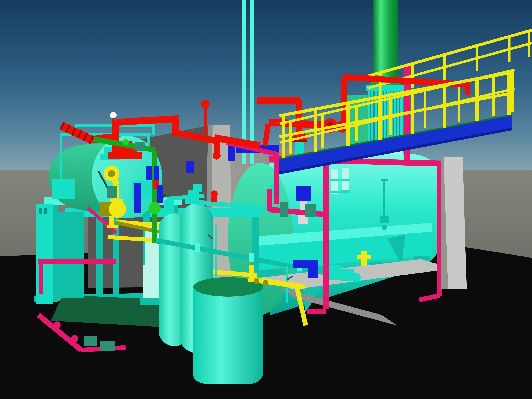  Describe the element at coordinates (205, 104) in the screenshot. I see `relief-ball` at that location.